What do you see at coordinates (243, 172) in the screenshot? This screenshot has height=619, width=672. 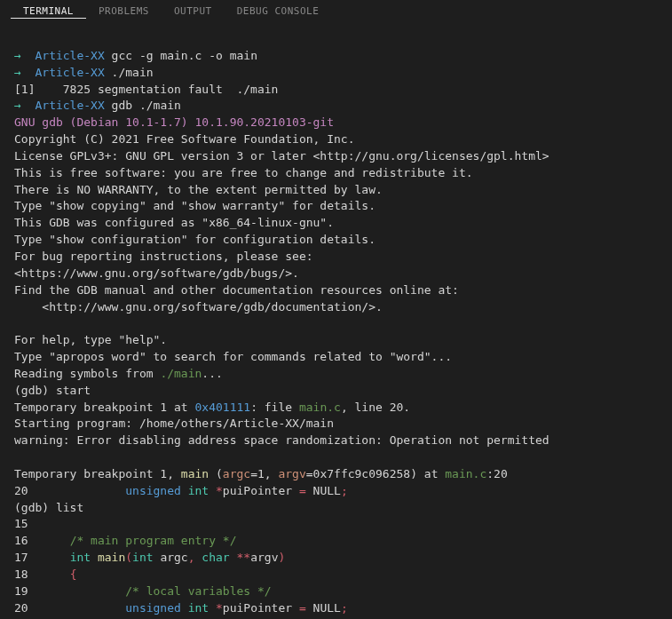 I see `gdb-banner: This is free software: you are free to c…` at bounding box center [243, 172].